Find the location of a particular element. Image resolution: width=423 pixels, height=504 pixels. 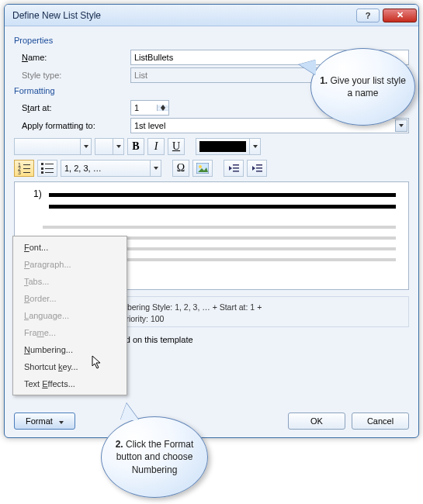

spinner-down-icon is located at coordinates (163, 109).